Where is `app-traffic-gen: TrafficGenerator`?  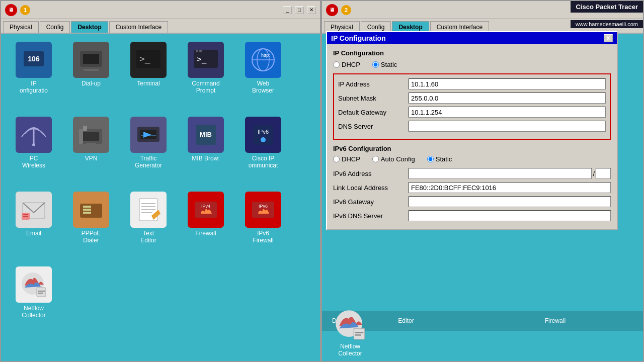 app-traffic-gen: TrafficGenerator is located at coordinates (148, 150).